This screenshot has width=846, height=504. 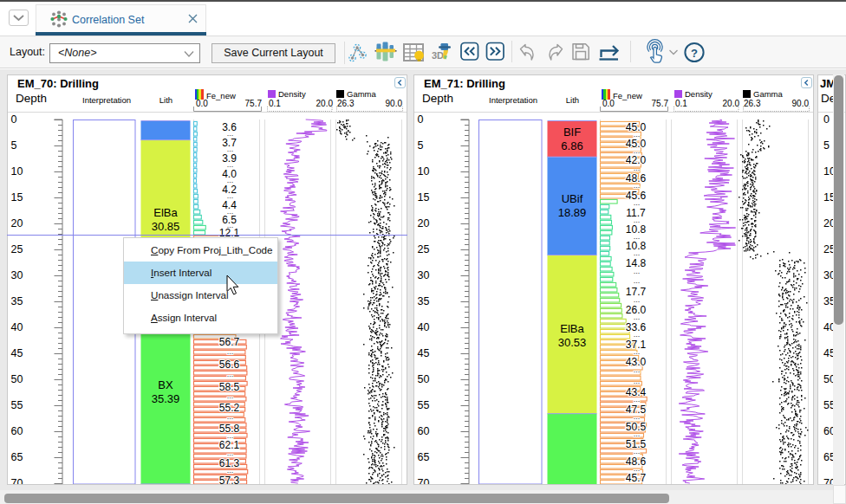 I want to click on svg-text: 30.53, so click(x=572, y=343).